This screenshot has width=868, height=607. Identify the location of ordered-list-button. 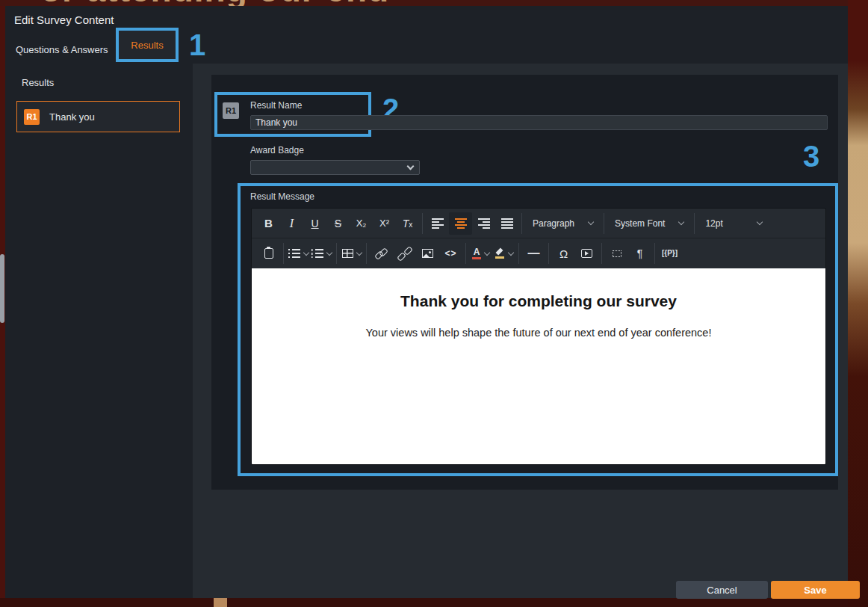
(321, 253).